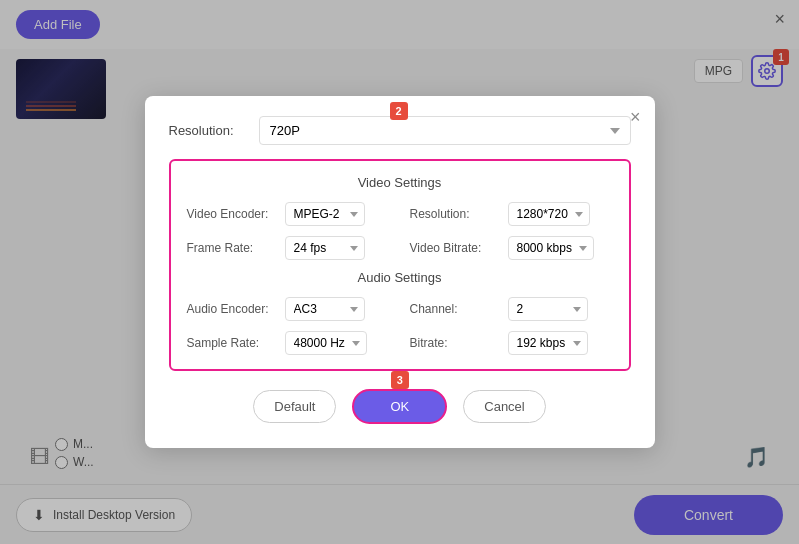 The height and width of the screenshot is (544, 799). What do you see at coordinates (548, 309) in the screenshot?
I see `channel-select: 2` at bounding box center [548, 309].